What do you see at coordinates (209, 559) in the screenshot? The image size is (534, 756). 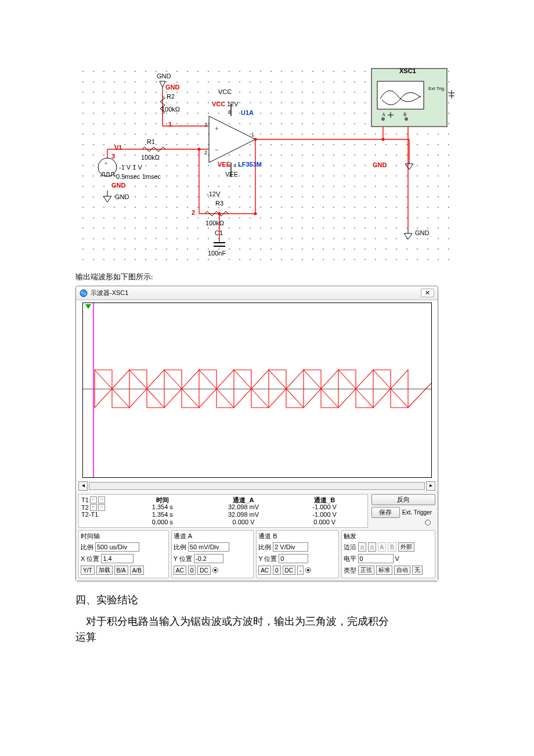 I see `cha-ypos-input: -0.2` at bounding box center [209, 559].